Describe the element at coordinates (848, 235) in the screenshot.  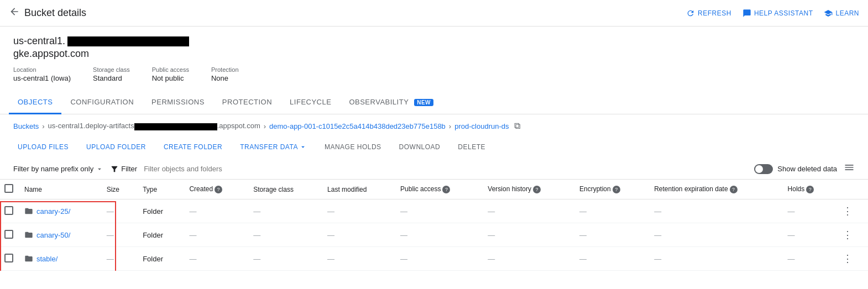
I see `more-button-1: ⋮` at that location.